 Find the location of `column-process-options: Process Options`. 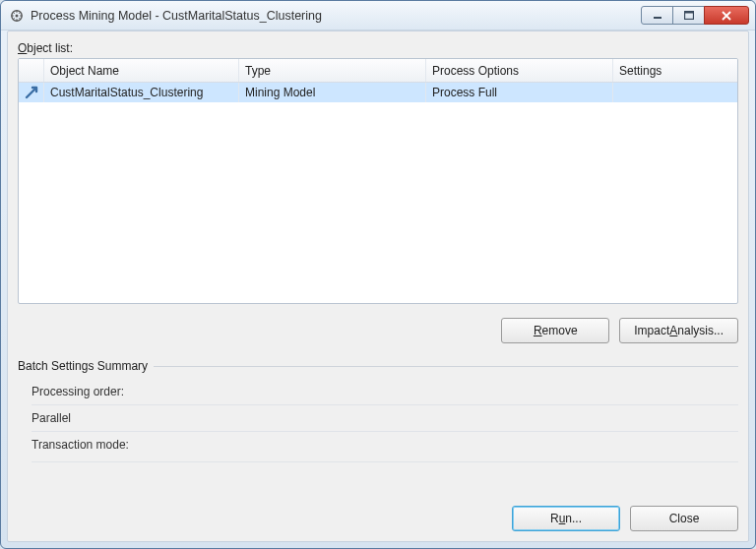

column-process-options: Process Options is located at coordinates (520, 71).